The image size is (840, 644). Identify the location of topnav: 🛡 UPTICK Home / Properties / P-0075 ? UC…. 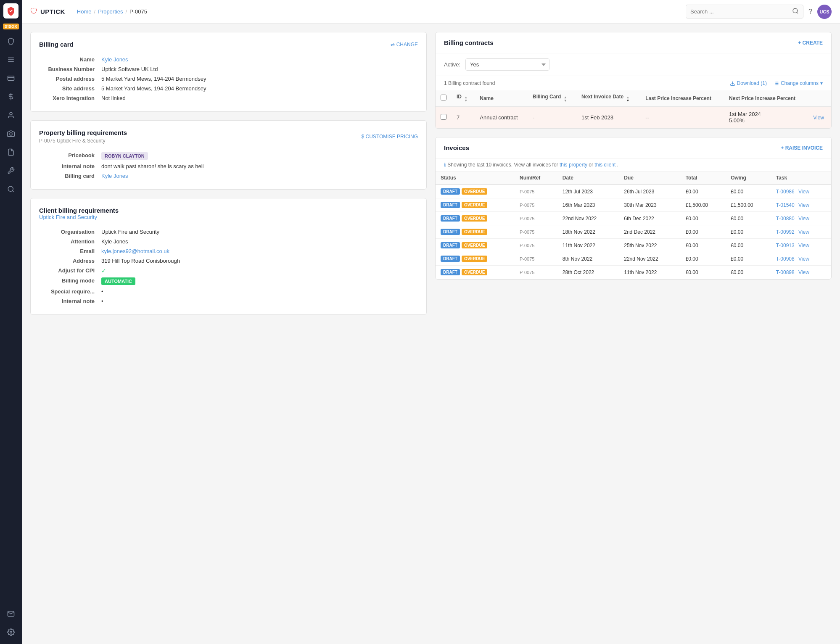
(431, 12).